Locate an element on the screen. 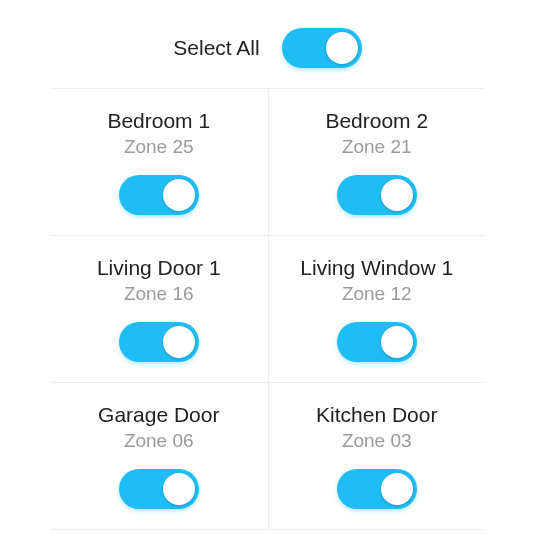 This screenshot has height=534, width=535. zone-subtitle: Zone 21 is located at coordinates (377, 148).